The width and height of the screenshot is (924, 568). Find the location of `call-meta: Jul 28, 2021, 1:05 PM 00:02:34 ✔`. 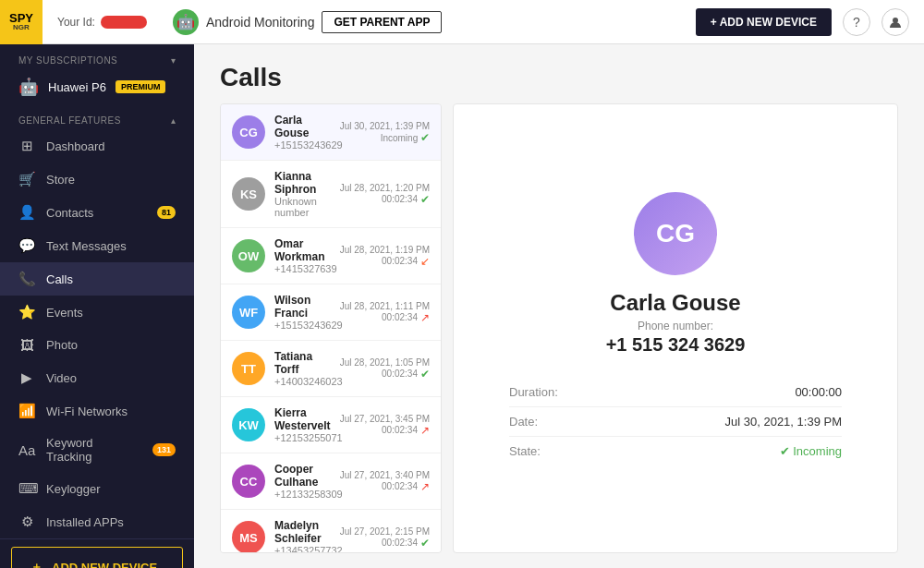

call-meta: Jul 28, 2021, 1:05 PM 00:02:34 ✔ is located at coordinates (384, 369).